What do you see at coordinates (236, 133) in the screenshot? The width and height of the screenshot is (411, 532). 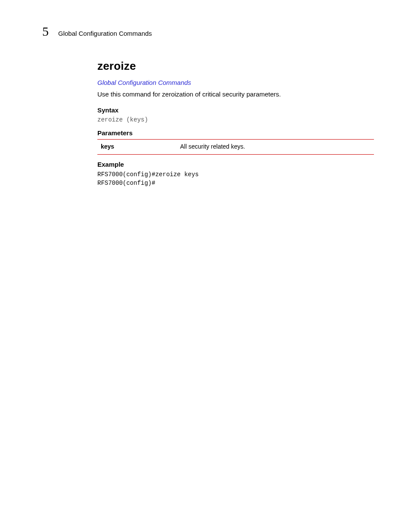 I see `parameters-heading: Parameters` at bounding box center [236, 133].